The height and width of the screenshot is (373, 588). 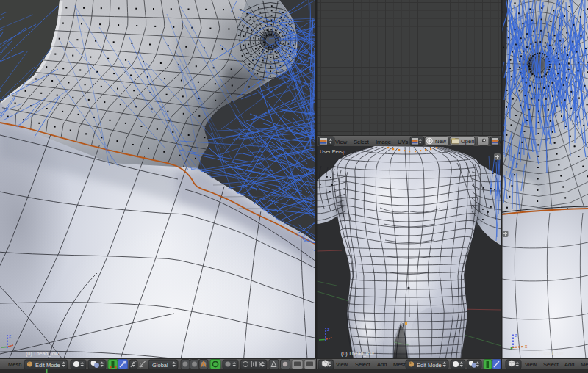 I want to click on svg-text: Open, so click(x=467, y=141).